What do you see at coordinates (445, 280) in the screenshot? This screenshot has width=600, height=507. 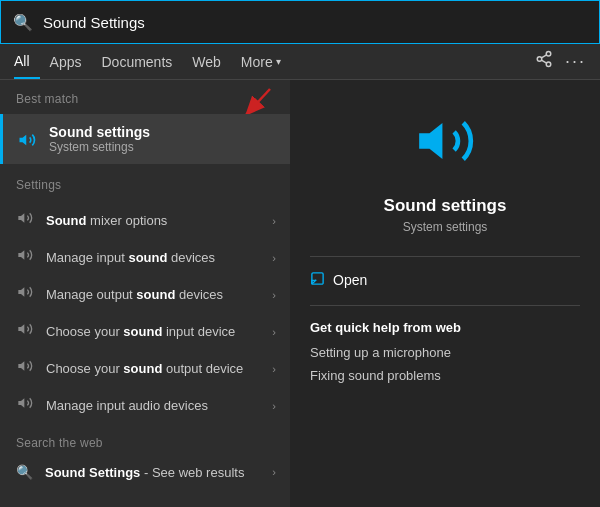 I see `open-action: Open` at bounding box center [445, 280].